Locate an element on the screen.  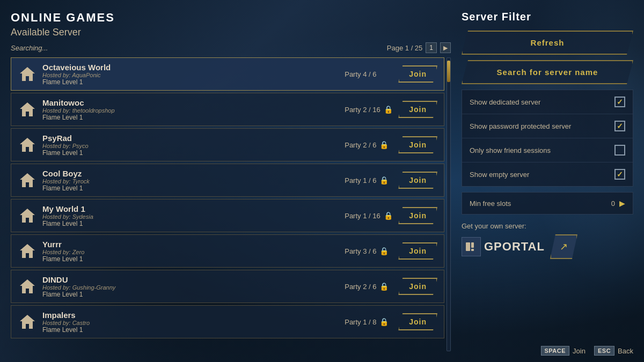
server-host: Hosted by: thetooldropshop is located at coordinates (191, 110).